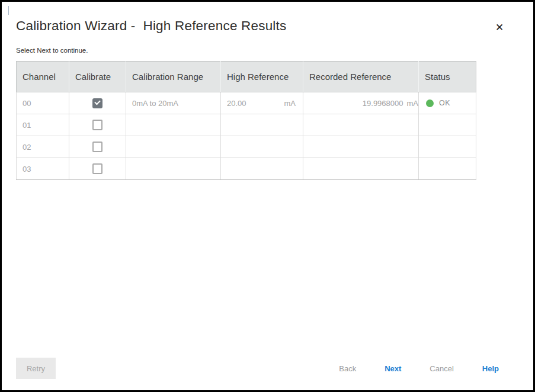  I want to click on channel-cell: 02, so click(43, 147).